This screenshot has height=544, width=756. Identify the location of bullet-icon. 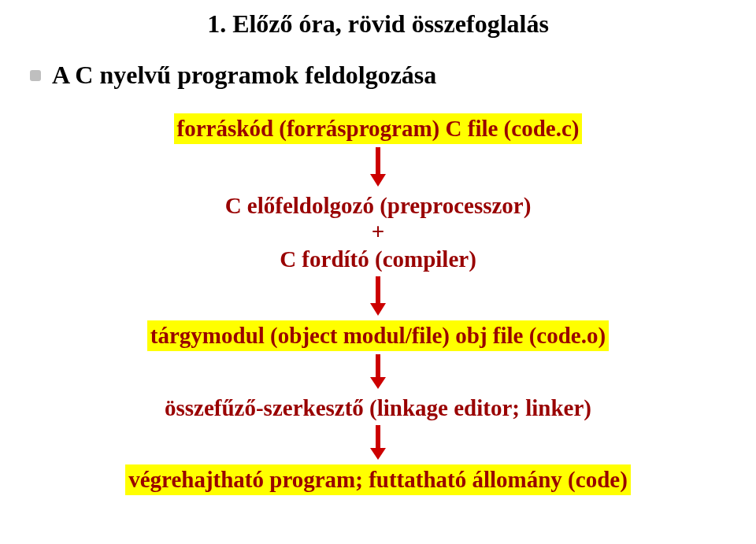
(35, 76).